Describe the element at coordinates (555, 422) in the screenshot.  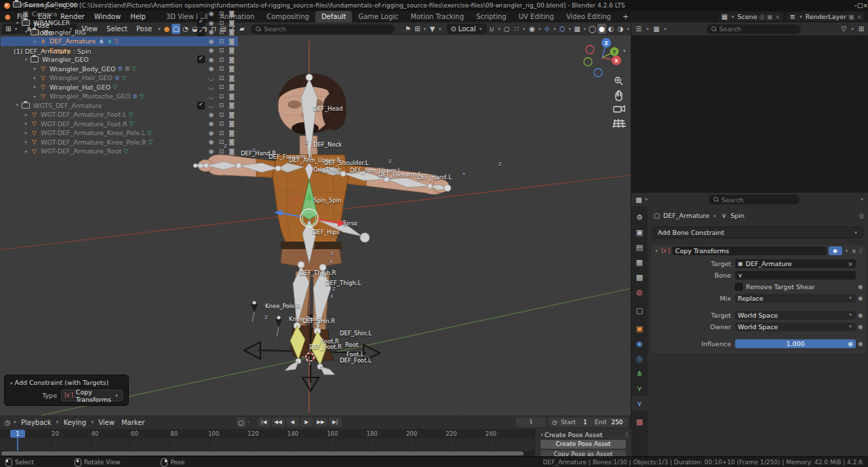
I see `stopwatch-icon: ◷` at that location.